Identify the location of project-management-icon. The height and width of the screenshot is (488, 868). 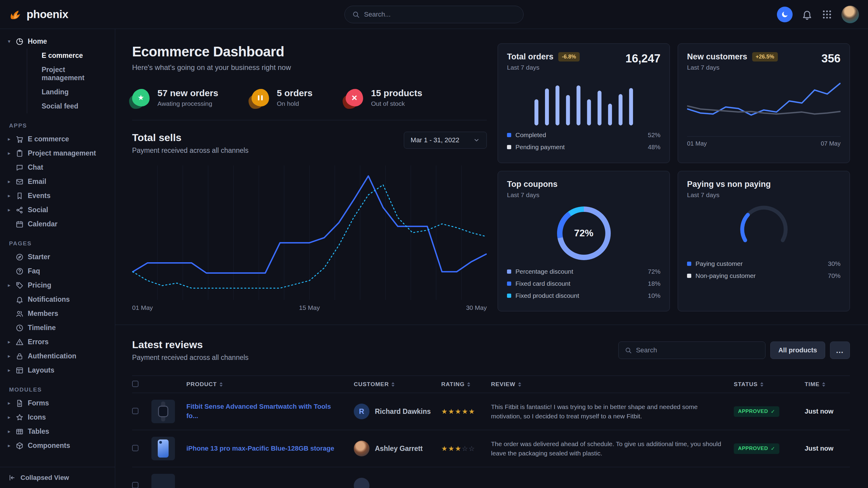
(20, 154).